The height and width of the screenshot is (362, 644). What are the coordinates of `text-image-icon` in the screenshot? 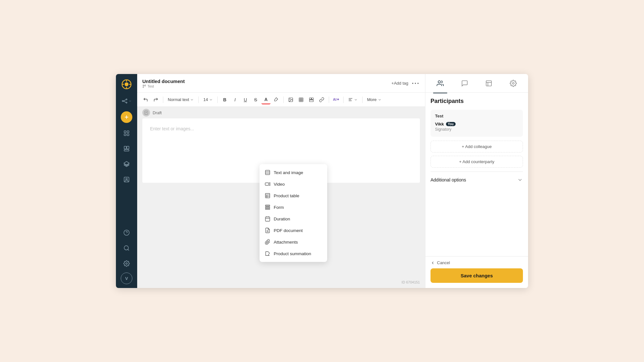 It's located at (268, 172).